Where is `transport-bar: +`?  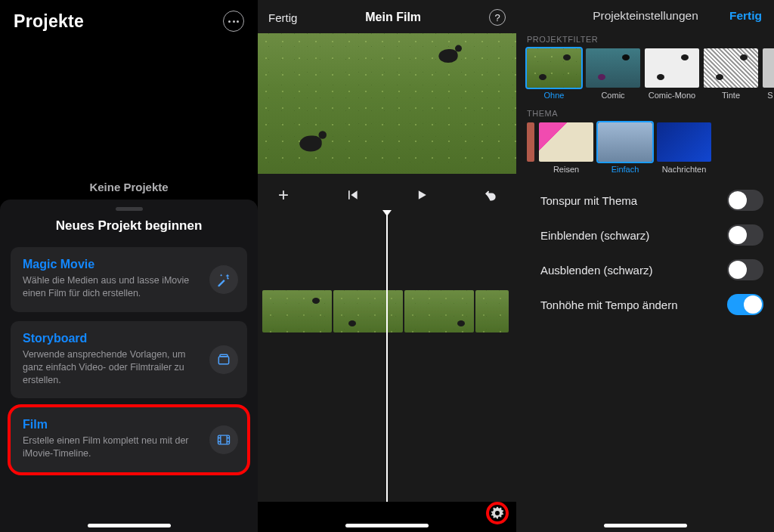
transport-bar: + is located at coordinates (387, 193).